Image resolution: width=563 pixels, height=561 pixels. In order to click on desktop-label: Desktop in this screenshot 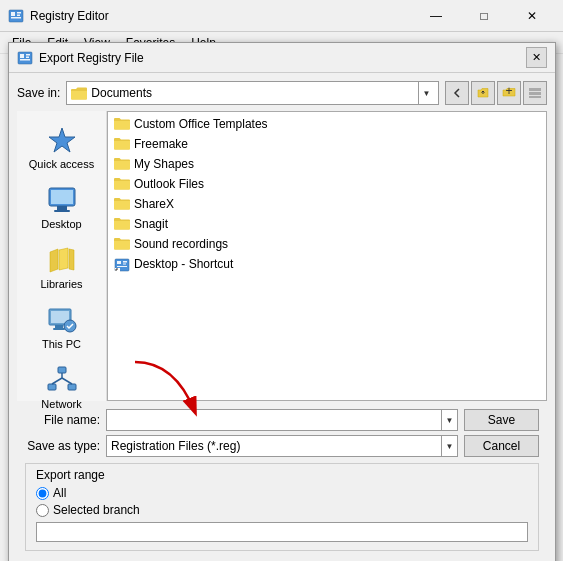, I will do `click(61, 224)`.